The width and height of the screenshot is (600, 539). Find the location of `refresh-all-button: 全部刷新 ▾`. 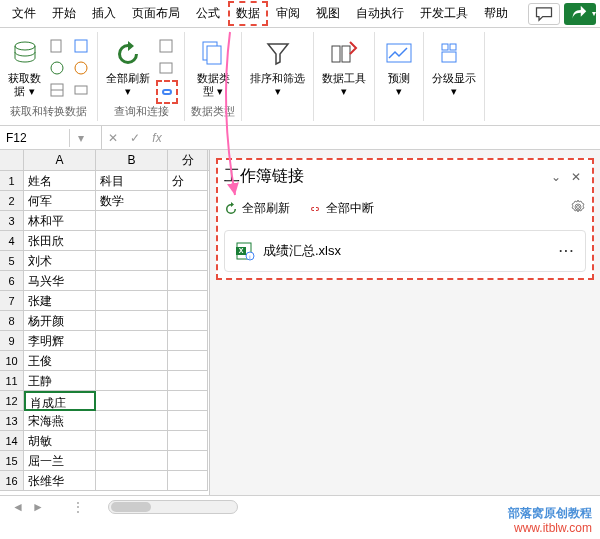

refresh-all-button: 全部刷新 ▾ is located at coordinates (128, 68).